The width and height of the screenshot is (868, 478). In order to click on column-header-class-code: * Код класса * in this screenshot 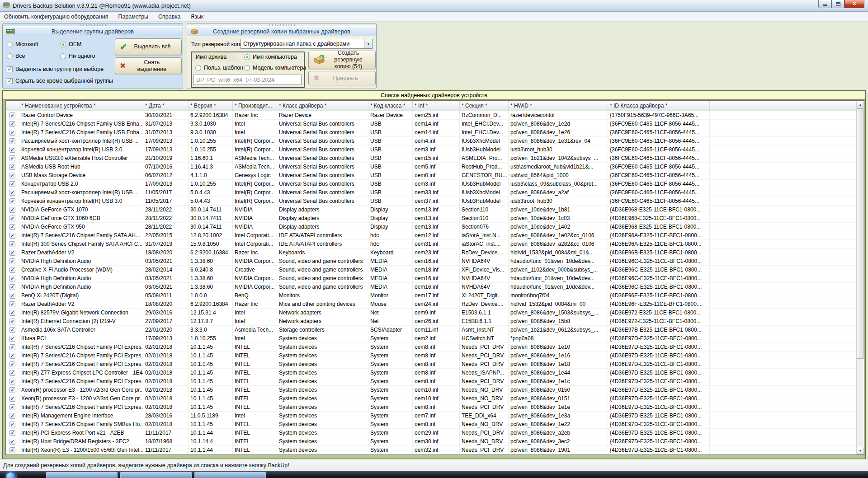, I will do `click(391, 106)`.